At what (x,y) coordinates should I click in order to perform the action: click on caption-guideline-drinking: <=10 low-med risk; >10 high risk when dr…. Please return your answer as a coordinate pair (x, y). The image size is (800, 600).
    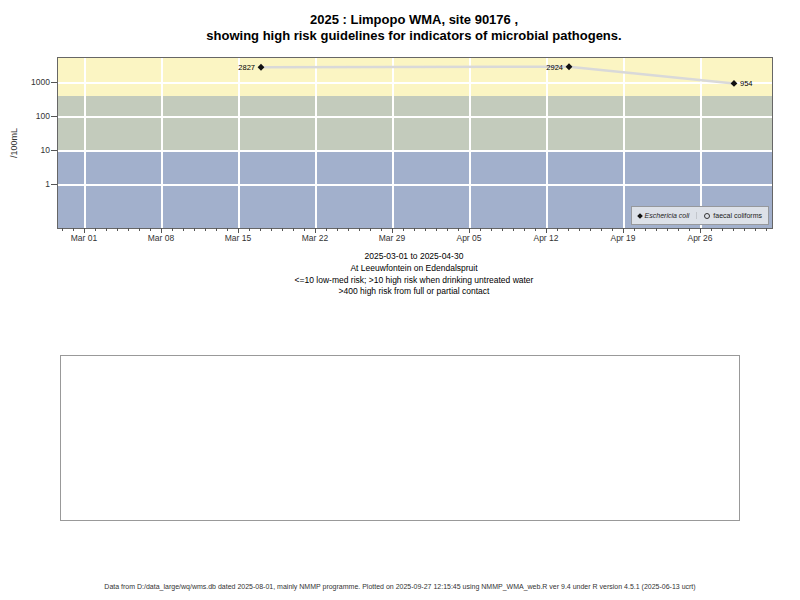
    Looking at the image, I should click on (414, 281).